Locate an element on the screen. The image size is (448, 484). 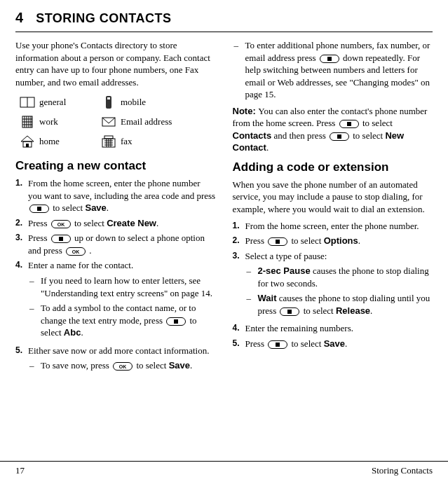
s2-step3-bullet-1: 2-sec Pause causes the phone to stop dia… is located at coordinates (339, 277).